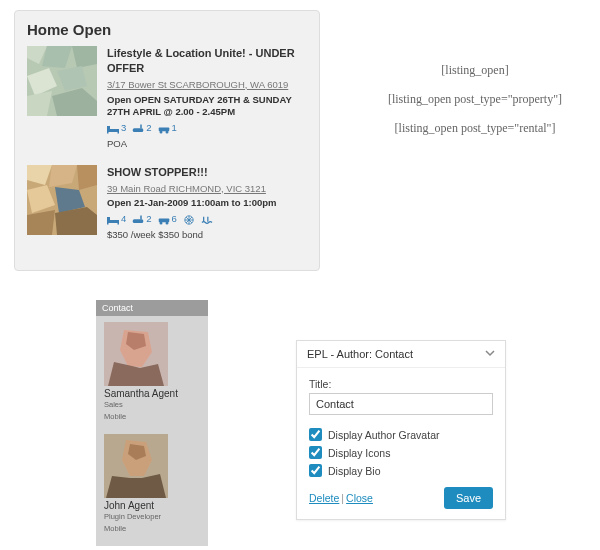  What do you see at coordinates (207, 220) in the screenshot?
I see `pool-icon` at bounding box center [207, 220].